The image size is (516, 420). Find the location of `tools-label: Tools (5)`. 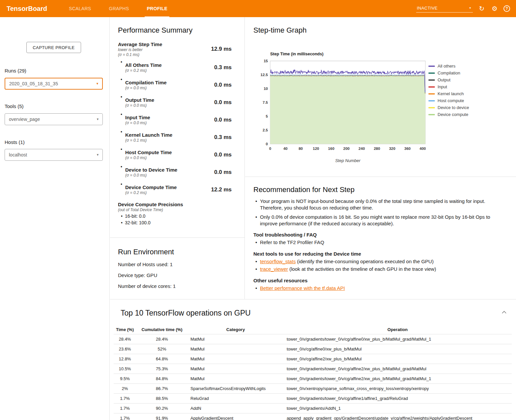

tools-label: Tools (5) is located at coordinates (14, 106).